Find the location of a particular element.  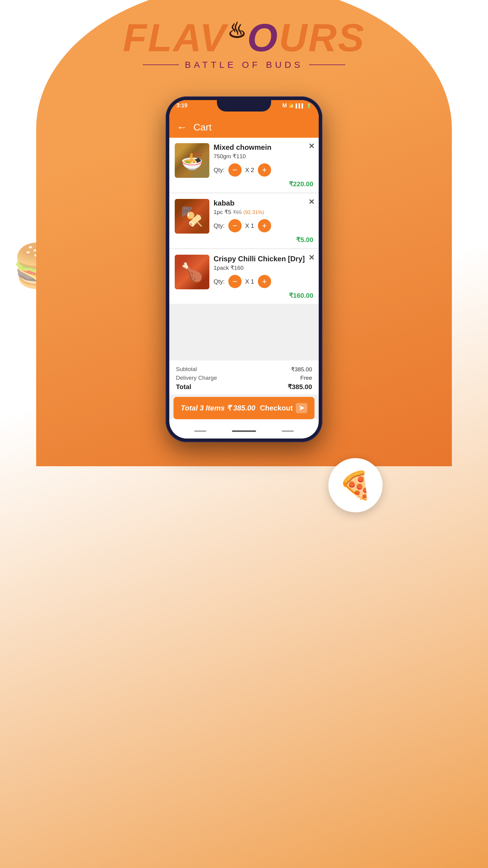

item-price-2: ₹5.00 is located at coordinates (244, 240).